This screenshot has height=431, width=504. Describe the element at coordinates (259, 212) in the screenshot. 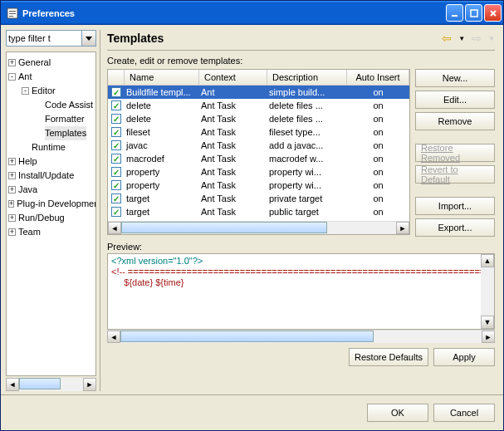

I see `table-row: ✓targetAnt Taskpublic targeton` at that location.